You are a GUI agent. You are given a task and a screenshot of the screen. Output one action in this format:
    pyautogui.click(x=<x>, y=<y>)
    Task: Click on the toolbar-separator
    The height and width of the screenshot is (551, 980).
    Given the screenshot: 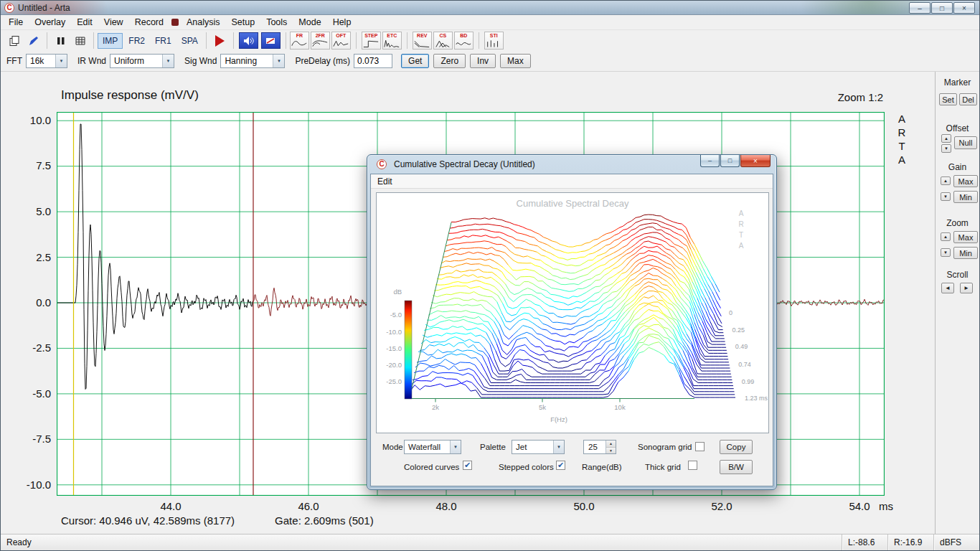 What is the action you would take?
    pyautogui.click(x=234, y=40)
    